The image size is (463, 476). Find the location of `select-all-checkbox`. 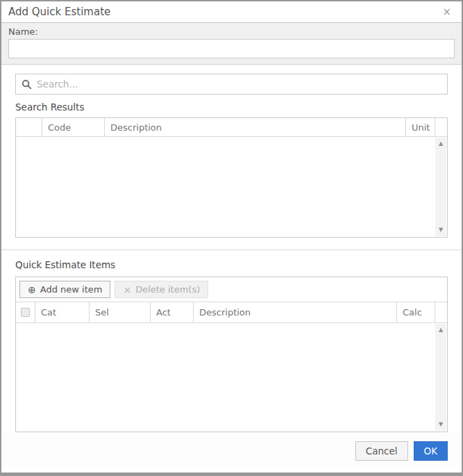

select-all-checkbox is located at coordinates (25, 313).